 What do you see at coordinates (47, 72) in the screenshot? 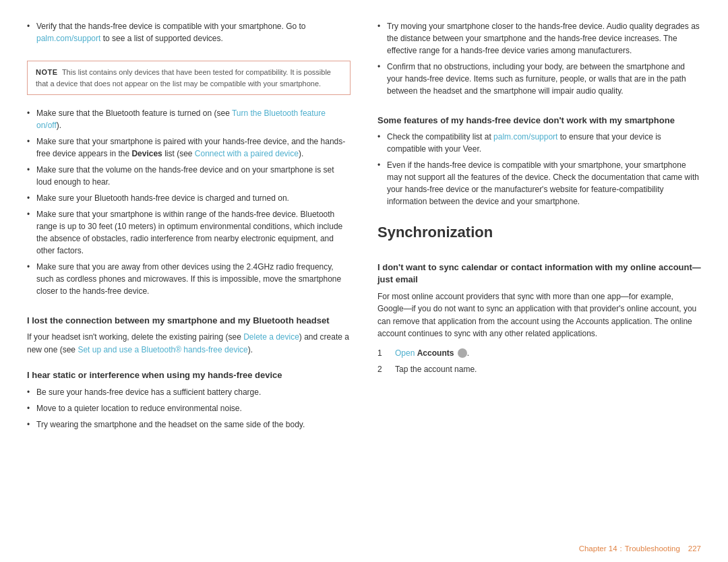
I see `note-label: NOTE` at bounding box center [47, 72].